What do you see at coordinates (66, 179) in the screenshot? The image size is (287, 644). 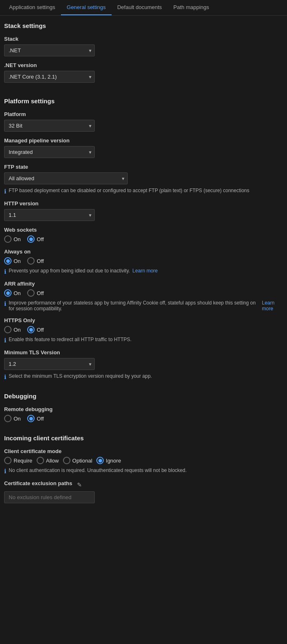 I see `ftp-select-wrapper: All allowed ▾` at bounding box center [66, 179].